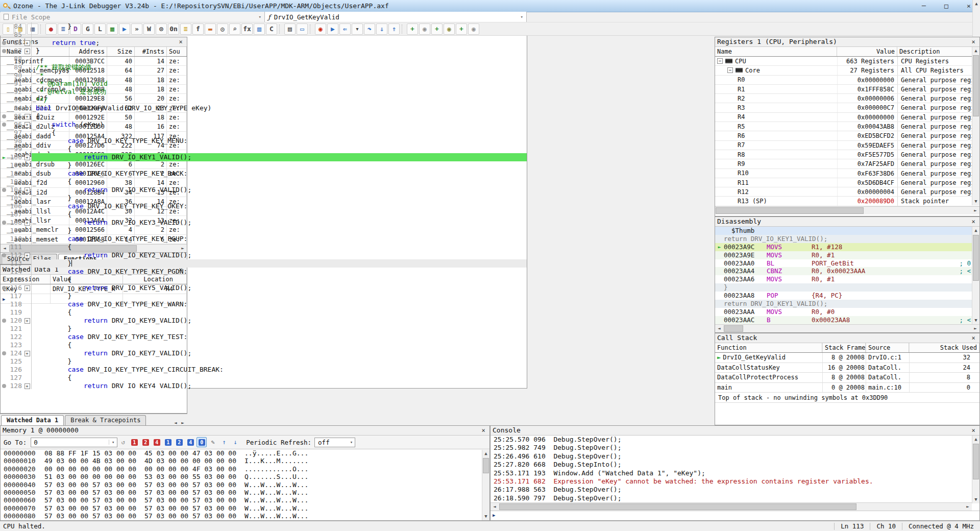  Describe the element at coordinates (847, 210) in the screenshot. I see `registers-hscrollbar: ►` at that location.